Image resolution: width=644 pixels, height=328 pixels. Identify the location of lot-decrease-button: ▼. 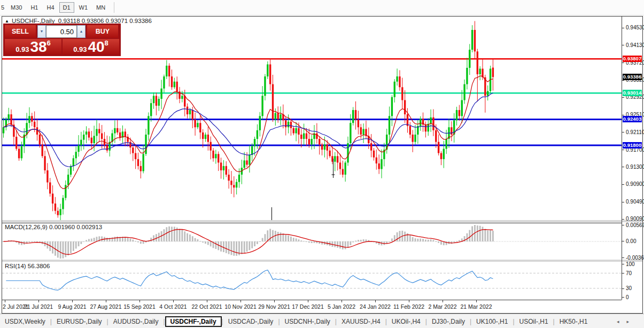
(42, 32).